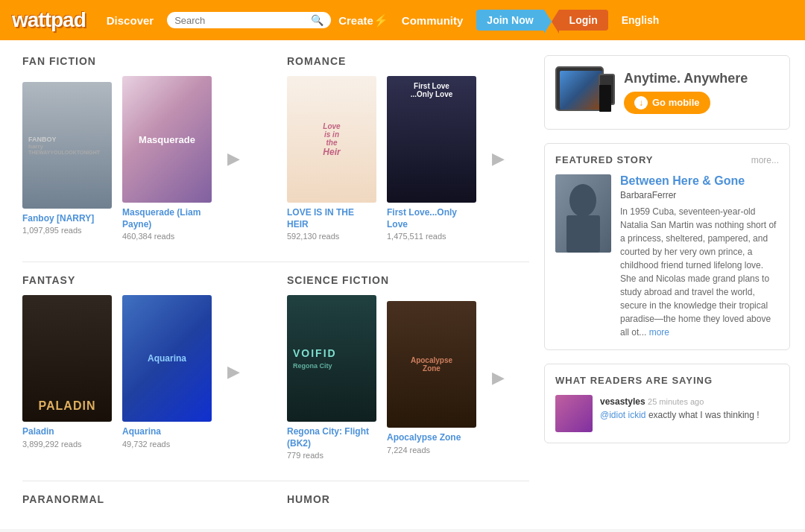 The height and width of the screenshot is (532, 805). What do you see at coordinates (585, 92) in the screenshot?
I see `device-icon` at bounding box center [585, 92].